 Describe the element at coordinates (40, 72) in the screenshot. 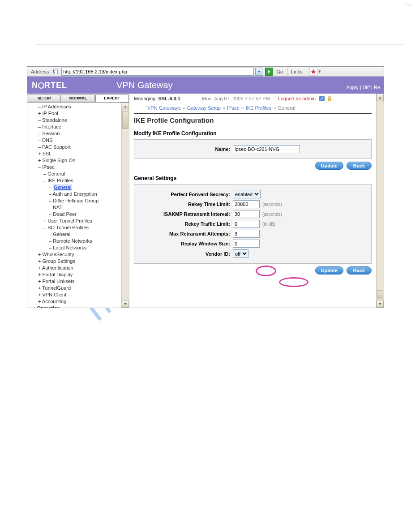

I see `address-label: Address` at that location.